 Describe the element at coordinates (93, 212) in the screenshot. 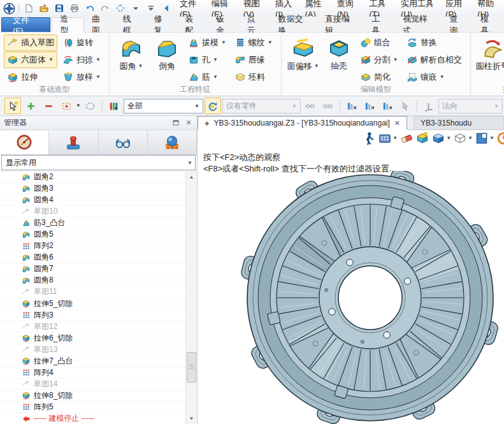

I see `tree-item-草图10: 草图10` at that location.